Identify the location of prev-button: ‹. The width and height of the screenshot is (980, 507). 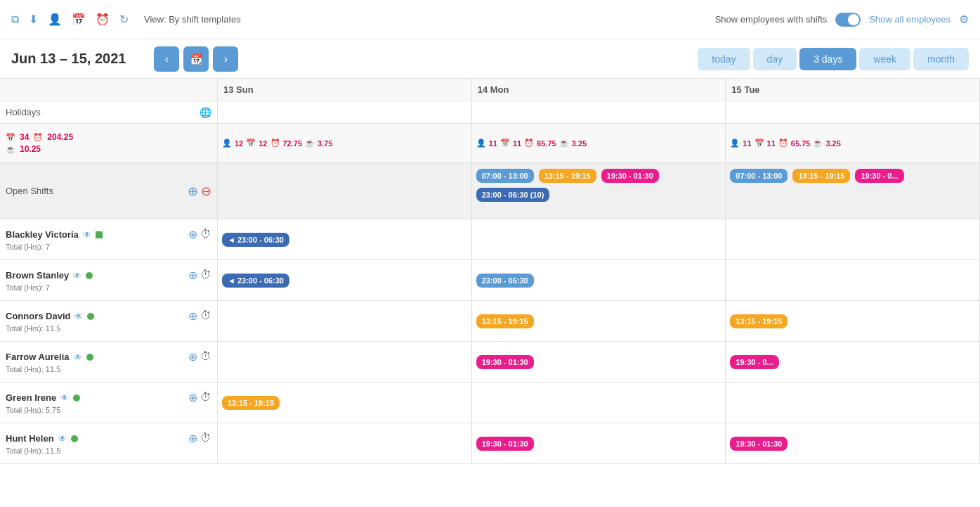
(166, 59).